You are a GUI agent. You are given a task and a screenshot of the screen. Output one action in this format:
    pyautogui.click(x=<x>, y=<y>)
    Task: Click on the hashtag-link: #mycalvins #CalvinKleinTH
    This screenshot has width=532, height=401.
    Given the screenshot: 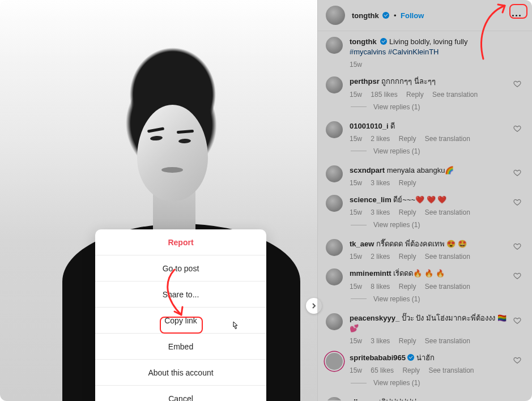 What is the action you would take?
    pyautogui.click(x=394, y=52)
    